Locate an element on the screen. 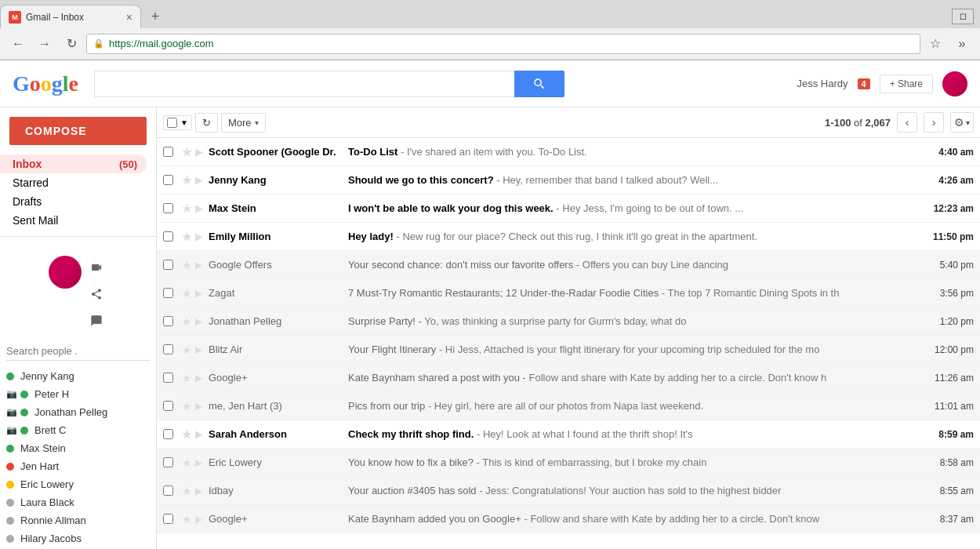 The width and height of the screenshot is (980, 549). contact-item: 📷 Jonathan Pelleg is located at coordinates (78, 413).